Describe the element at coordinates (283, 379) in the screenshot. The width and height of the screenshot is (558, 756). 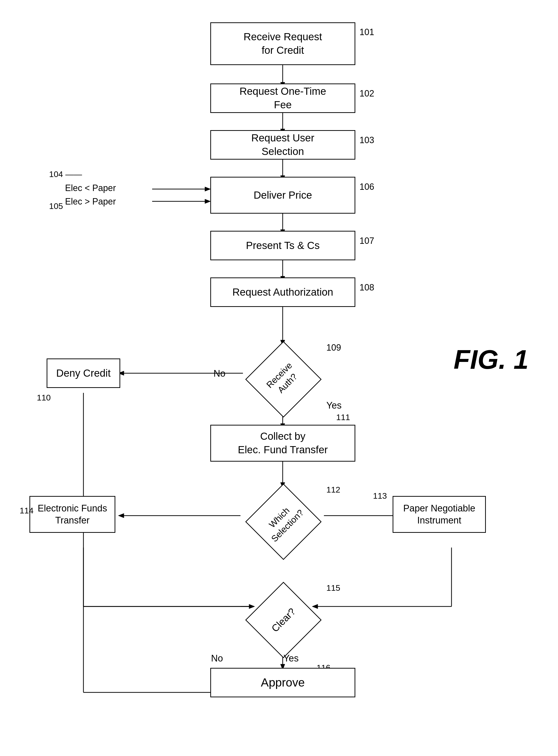
I see `receive-auth-diamond: ReceiveAuth?` at that location.